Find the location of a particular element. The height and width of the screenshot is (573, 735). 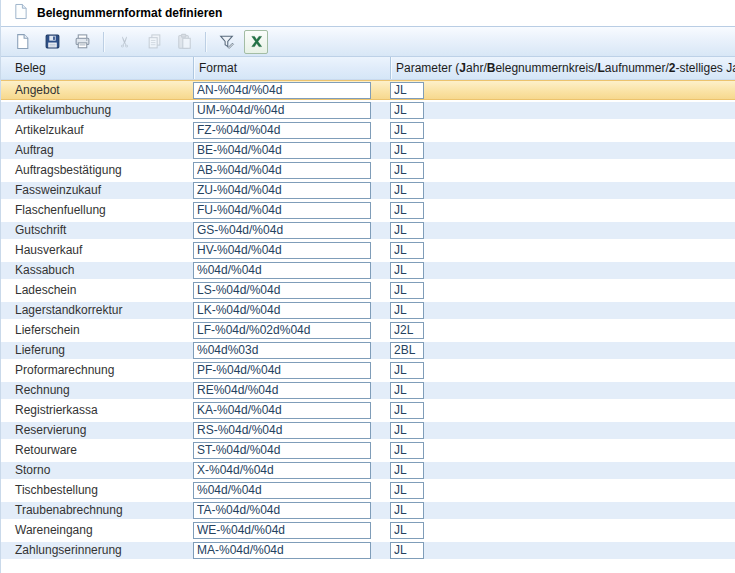

table-row: Storno is located at coordinates (368, 470).